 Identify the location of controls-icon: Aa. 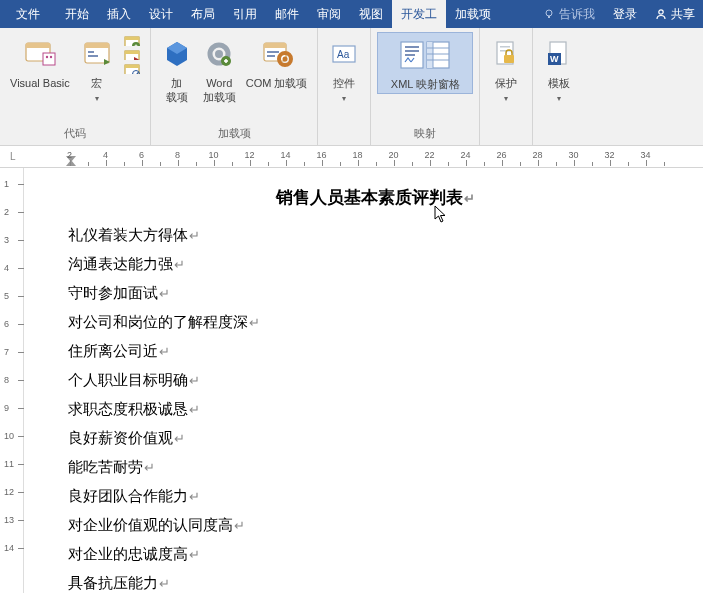
(344, 54).